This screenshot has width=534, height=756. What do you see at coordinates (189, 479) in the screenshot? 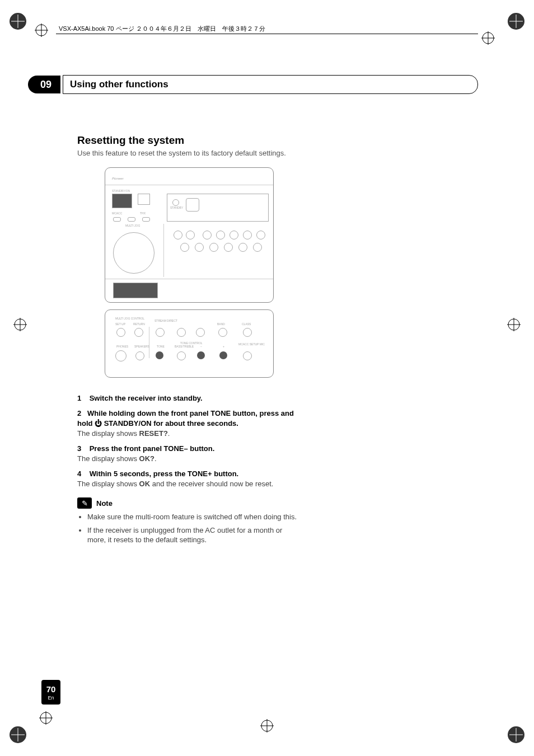
I see `step-4: 4 Within 5 seconds, press the TONE+ butt…` at bounding box center [189, 479].